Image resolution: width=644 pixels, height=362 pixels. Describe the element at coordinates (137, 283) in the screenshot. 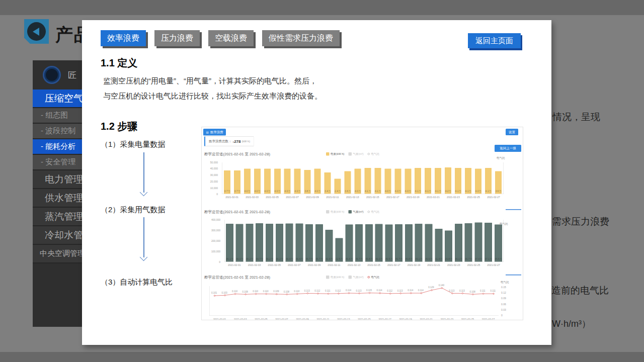

I see `step-3: （3）自动计算电气比` at that location.